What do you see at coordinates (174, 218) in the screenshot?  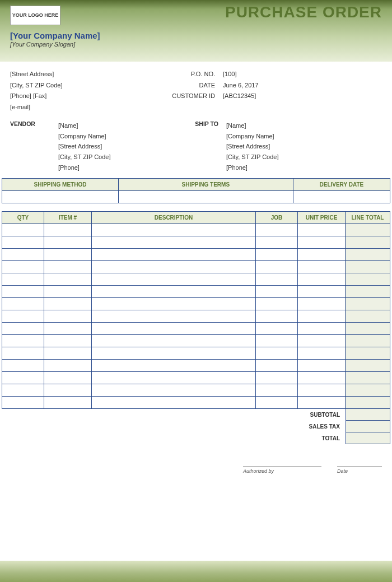 I see `desc-header: DESCRIPTION` at bounding box center [174, 218].